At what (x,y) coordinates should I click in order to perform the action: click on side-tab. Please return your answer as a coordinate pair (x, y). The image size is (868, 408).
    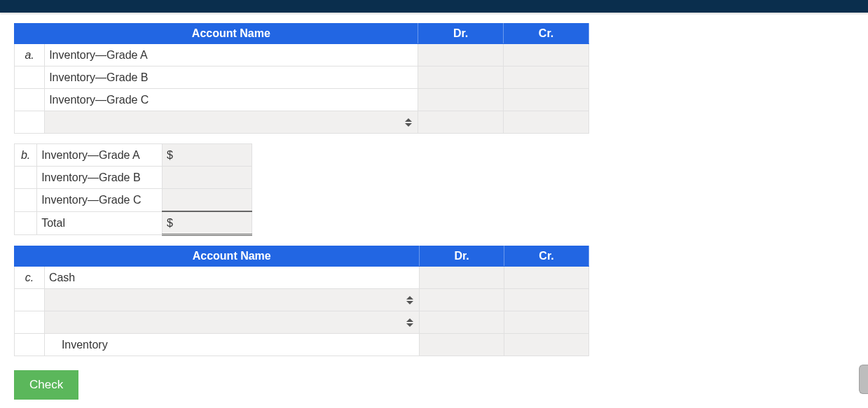
    Looking at the image, I should click on (863, 379).